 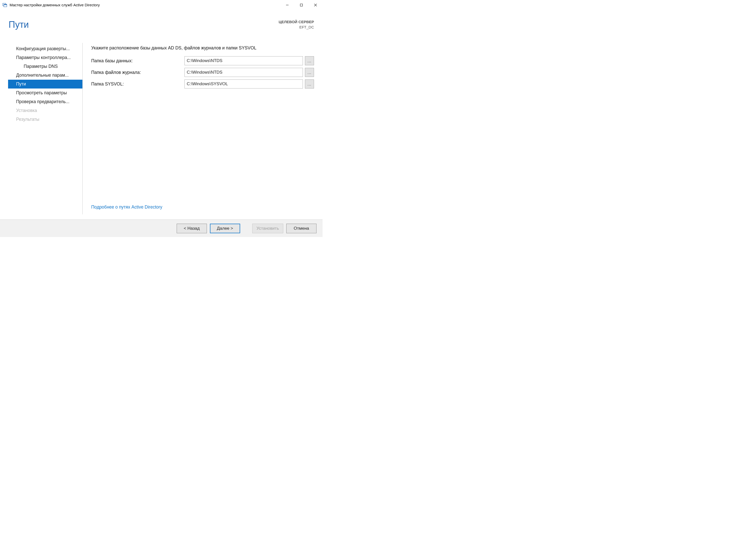 What do you see at coordinates (203, 207) in the screenshot?
I see `help-link: Подробнее о путях Active Directory` at bounding box center [203, 207].